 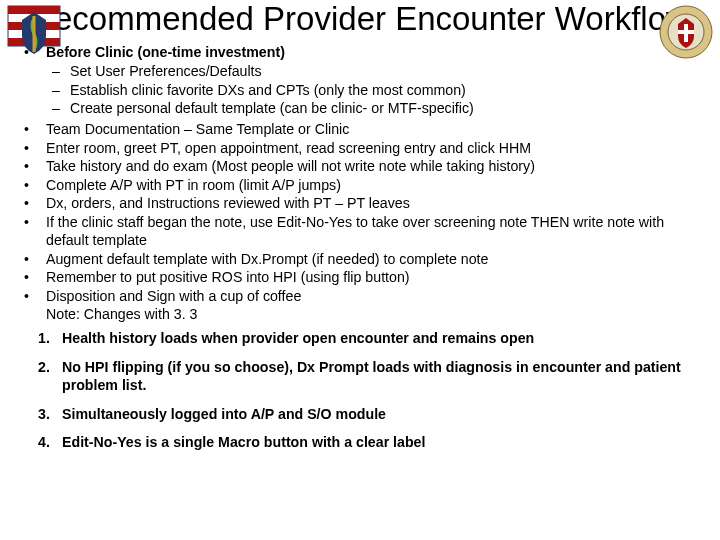 What do you see at coordinates (360, 376) in the screenshot?
I see `numbered-item: No HPI flipping (if you so choose), Dx P…` at bounding box center [360, 376].